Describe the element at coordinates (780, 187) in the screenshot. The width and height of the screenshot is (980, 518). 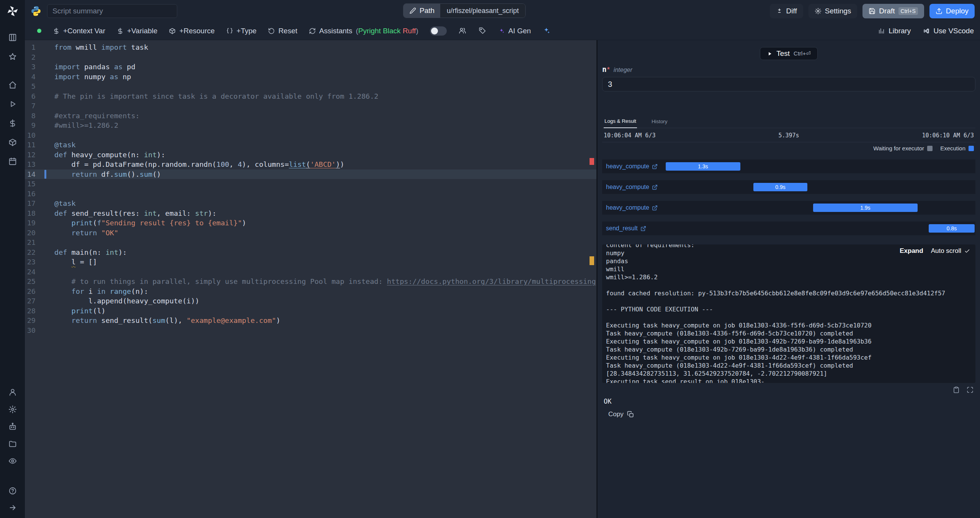
I see `job-duration-bar: 0.9s` at that location.